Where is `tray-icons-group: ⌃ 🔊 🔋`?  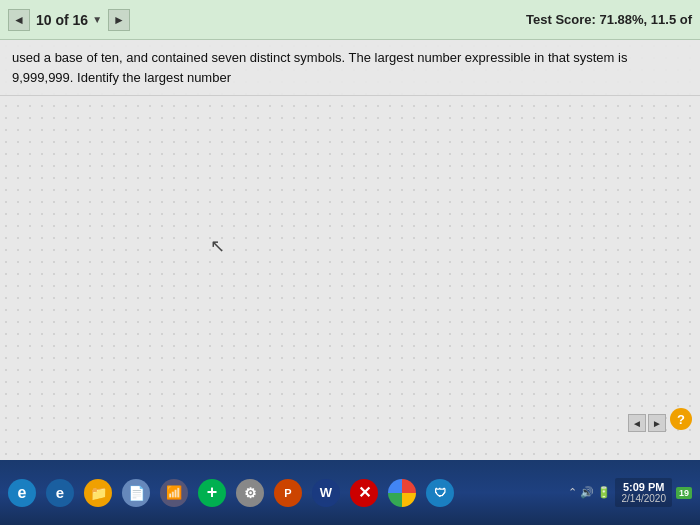 tray-icons-group: ⌃ 🔊 🔋 is located at coordinates (590, 492).